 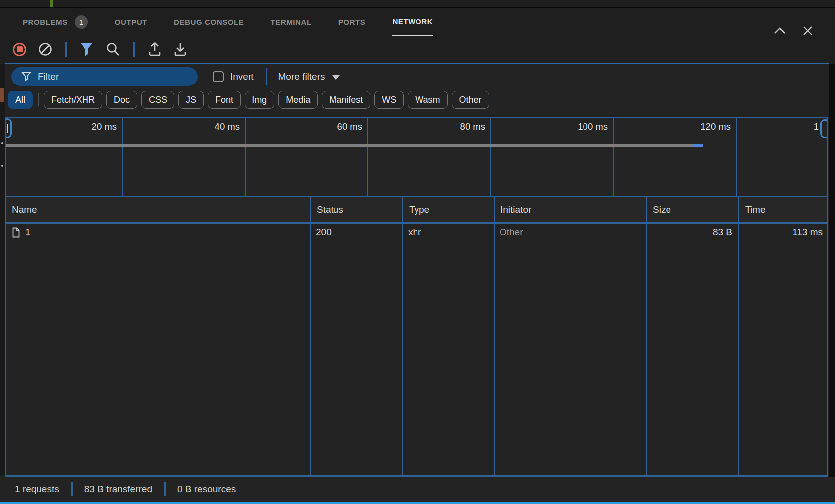 I want to click on tick-label: 60 ms, so click(x=335, y=127).